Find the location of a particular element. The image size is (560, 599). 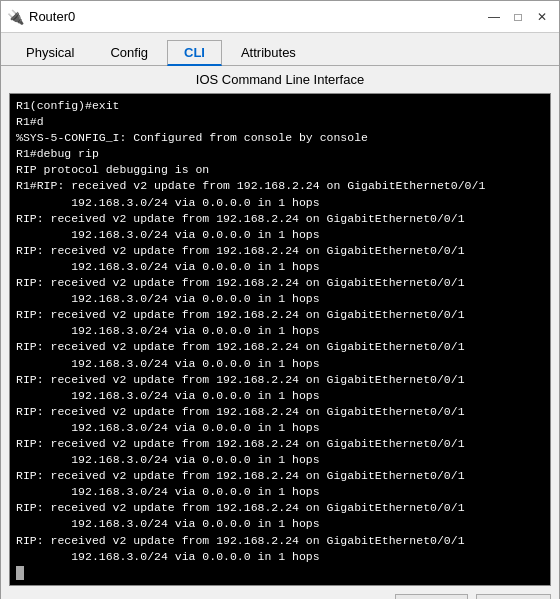

window-icon: 🔌 is located at coordinates (15, 17).